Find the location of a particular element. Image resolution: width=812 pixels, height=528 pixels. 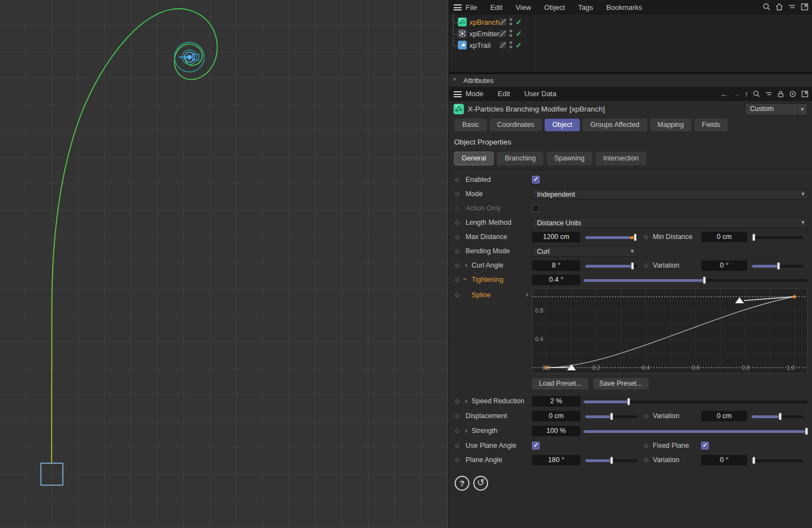

action-only-checkbox is located at coordinates (536, 208).